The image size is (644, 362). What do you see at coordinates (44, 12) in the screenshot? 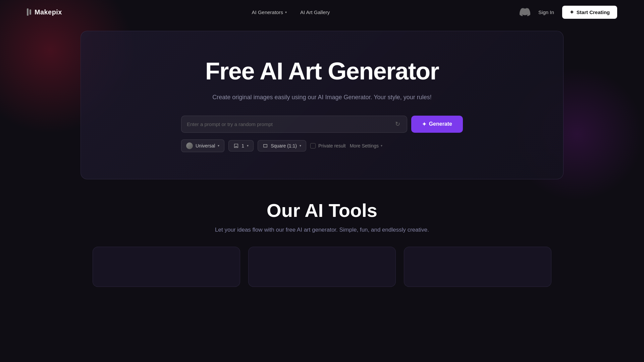
I see `logo: Makepix` at bounding box center [44, 12].